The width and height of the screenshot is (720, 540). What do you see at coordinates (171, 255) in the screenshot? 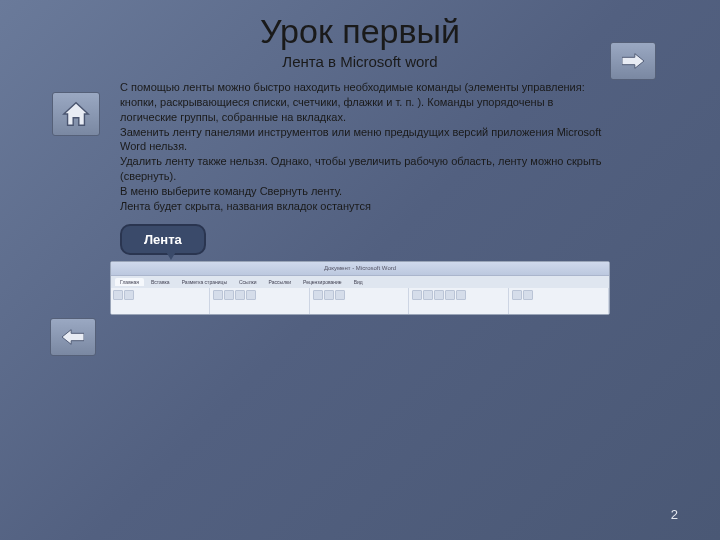
I see `callout-tail` at bounding box center [171, 255].